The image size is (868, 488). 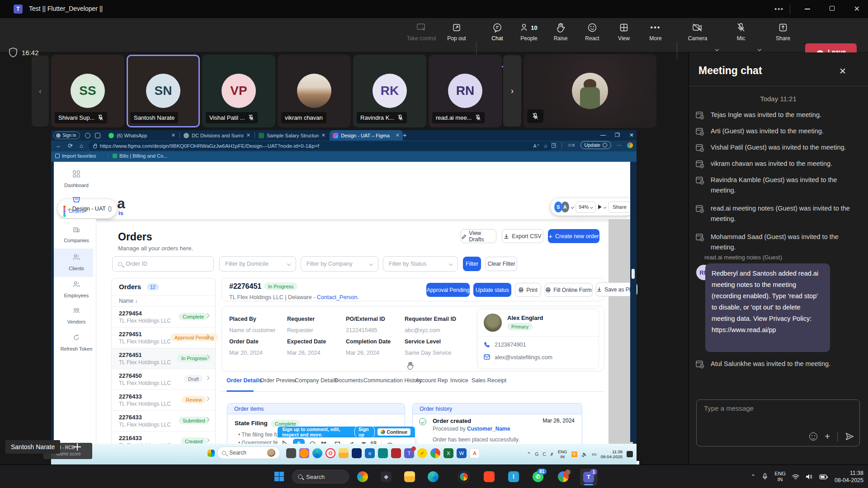 What do you see at coordinates (76, 179) in the screenshot?
I see `sidebar-item-dashboard: Dashboard` at bounding box center [76, 179].